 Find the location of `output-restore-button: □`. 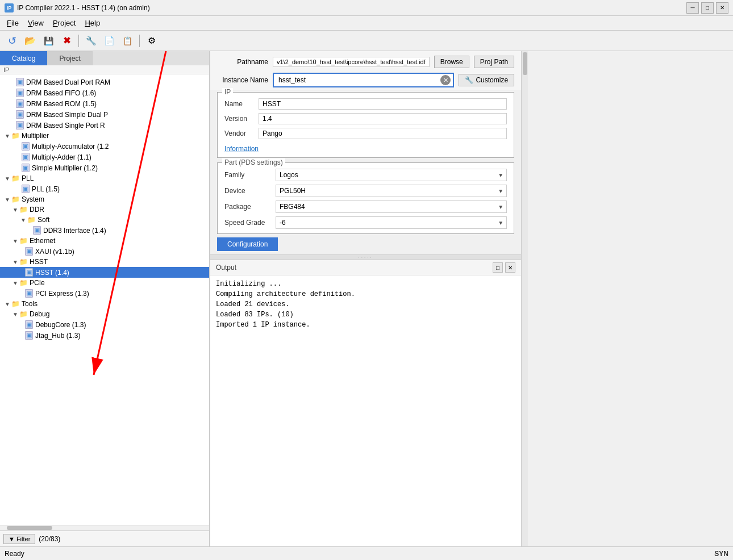

output-restore-button: □ is located at coordinates (498, 268).